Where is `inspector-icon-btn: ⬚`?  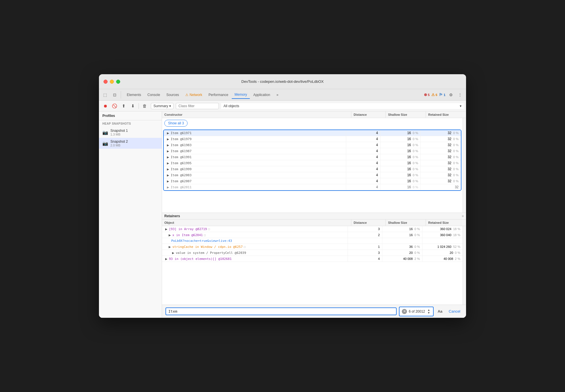 inspector-icon-btn: ⬚ is located at coordinates (105, 95).